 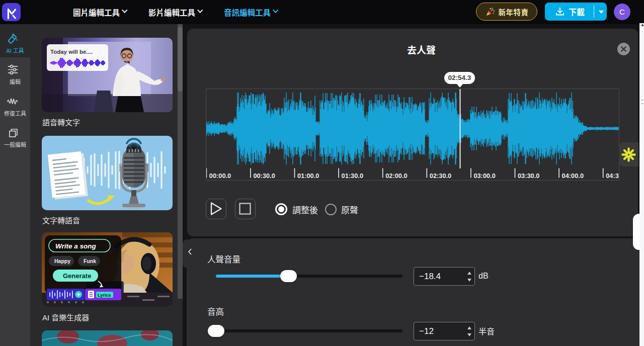 What do you see at coordinates (90, 261) in the screenshot?
I see `svg-text: Funk` at bounding box center [90, 261].